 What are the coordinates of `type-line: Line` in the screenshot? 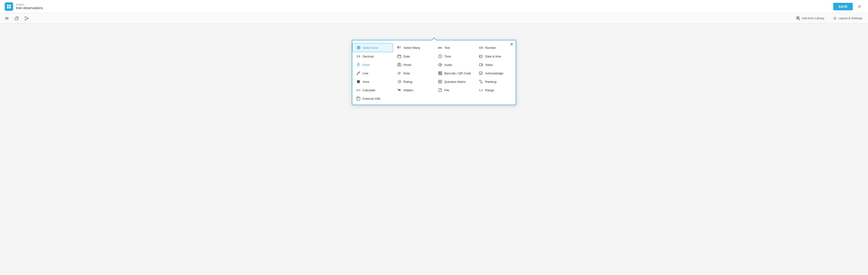 It's located at (373, 73).